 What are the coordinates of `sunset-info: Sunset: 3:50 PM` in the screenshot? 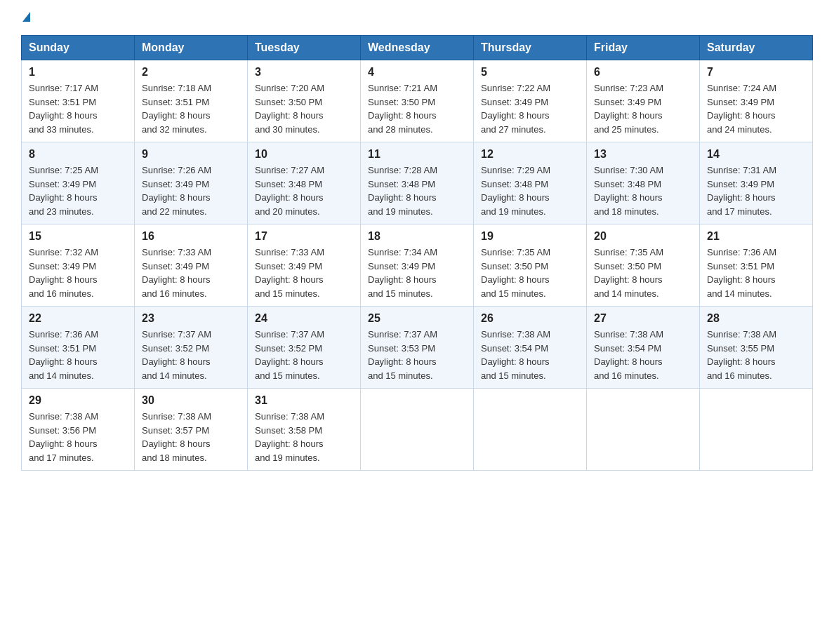 It's located at (628, 267).